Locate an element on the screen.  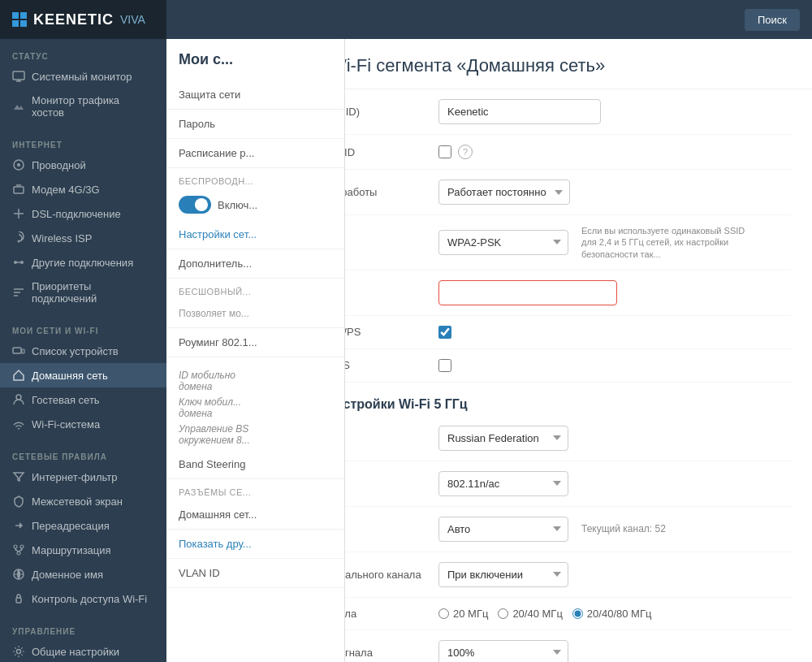
country-select: Russian Federation United States Germany is located at coordinates (503, 439).